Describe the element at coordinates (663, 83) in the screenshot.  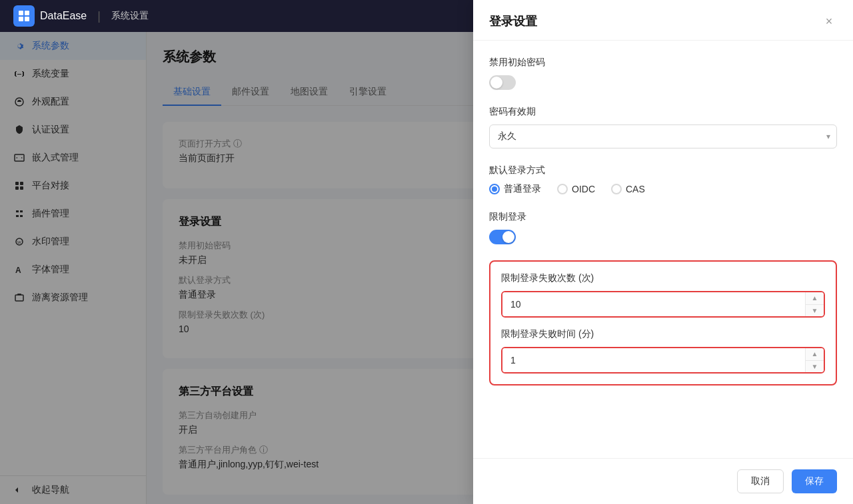
I see `toggle-wrap-disable-pwd` at that location.